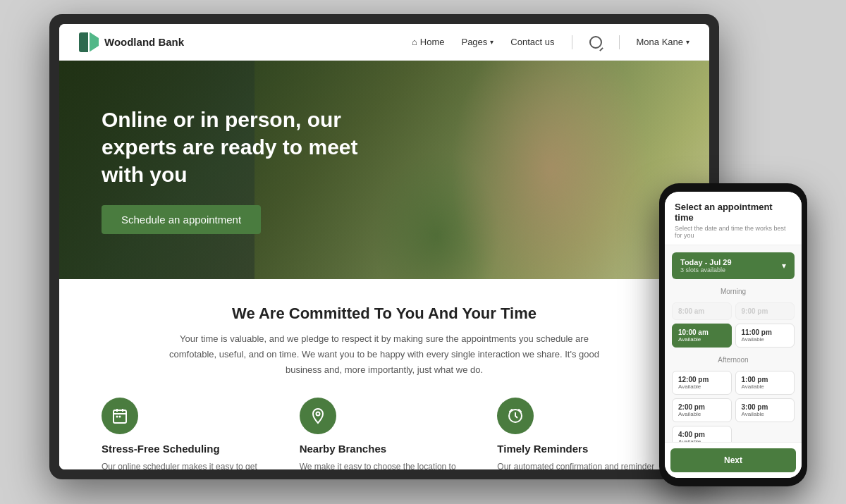 The image size is (846, 504). Describe the element at coordinates (766, 407) in the screenshot. I see `slot-time: 3:00 pm` at that location.